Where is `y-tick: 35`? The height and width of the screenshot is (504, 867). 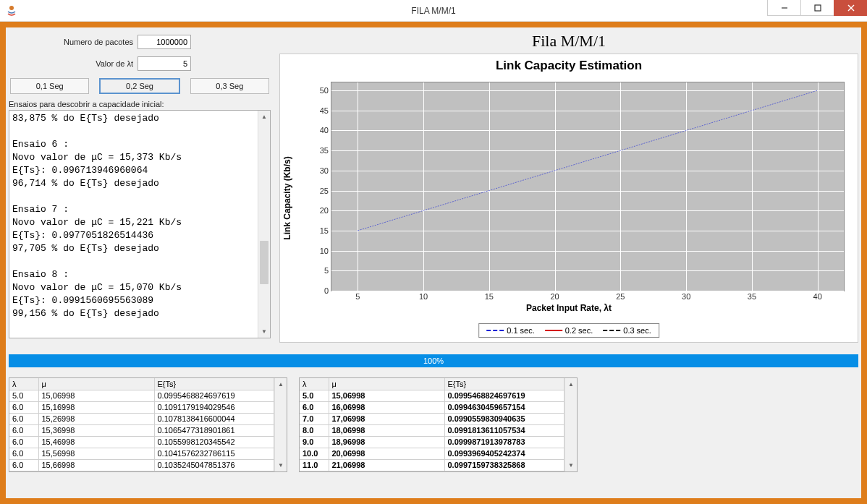 y-tick: 35 is located at coordinates (326, 150).